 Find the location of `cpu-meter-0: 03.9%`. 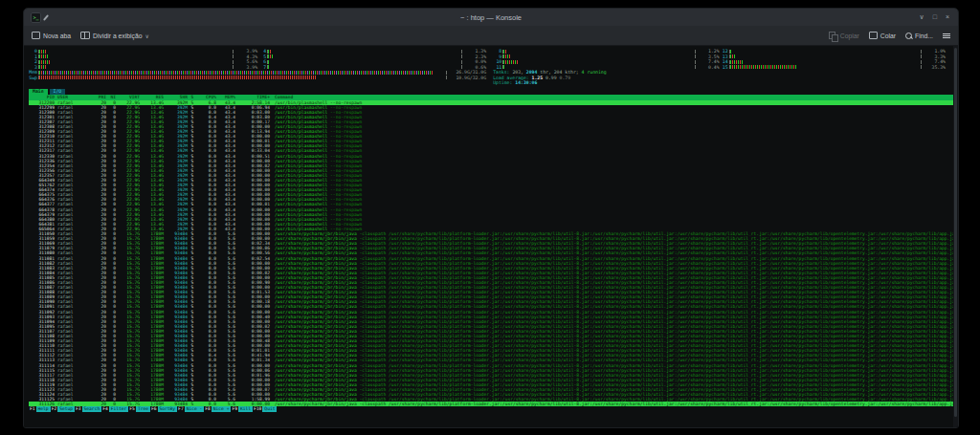

cpu-meter-0: 03.9% is located at coordinates (144, 52).